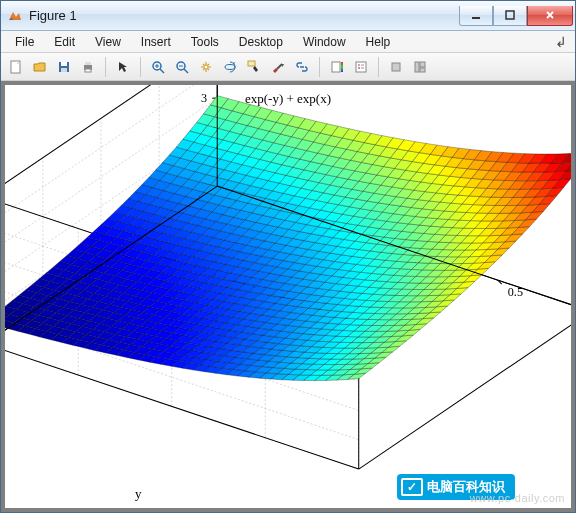 This screenshot has width=576, height=513. What do you see at coordinates (64, 42) in the screenshot?
I see `menu-edit: Edit` at bounding box center [64, 42].